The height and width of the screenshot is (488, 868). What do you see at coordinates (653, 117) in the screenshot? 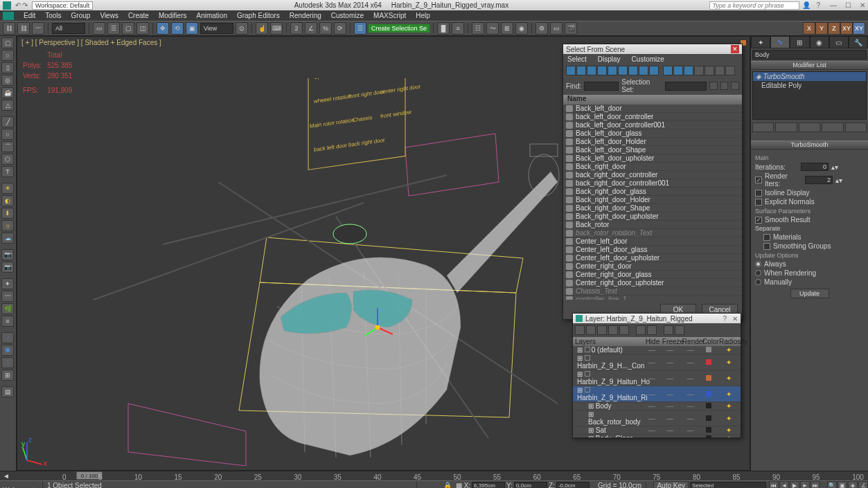
I see `sfs-item: back_left_door_controller` at bounding box center [653, 117].